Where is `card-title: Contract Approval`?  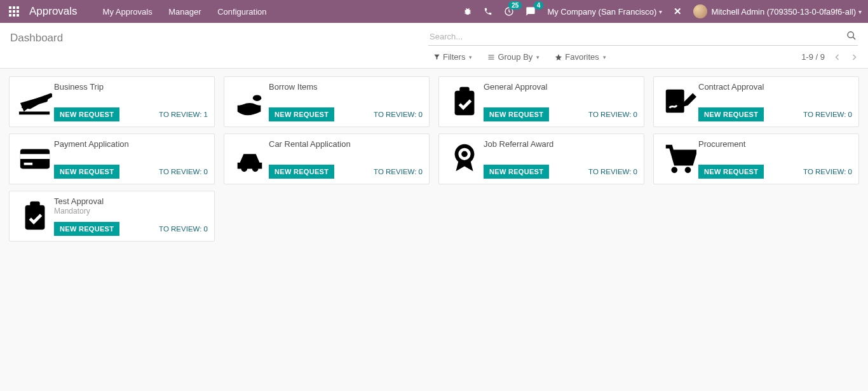
card-title: Contract Approval is located at coordinates (775, 86).